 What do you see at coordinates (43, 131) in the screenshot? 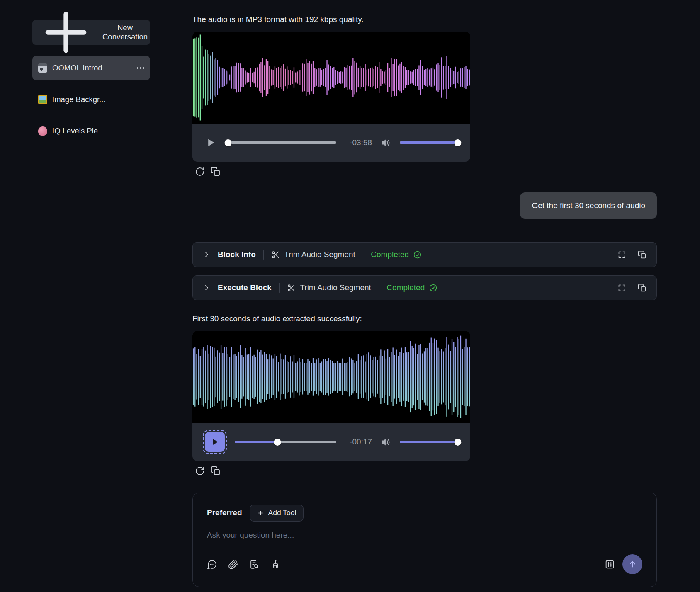
I see `brain-emoji-icon` at bounding box center [43, 131].